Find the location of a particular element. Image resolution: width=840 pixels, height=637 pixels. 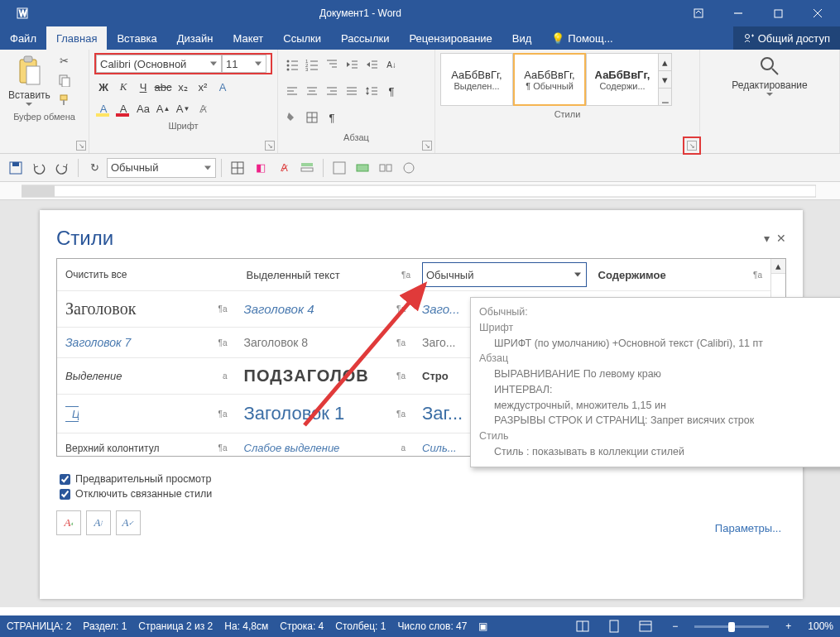

cut-icon: ✂ is located at coordinates (65, 60).